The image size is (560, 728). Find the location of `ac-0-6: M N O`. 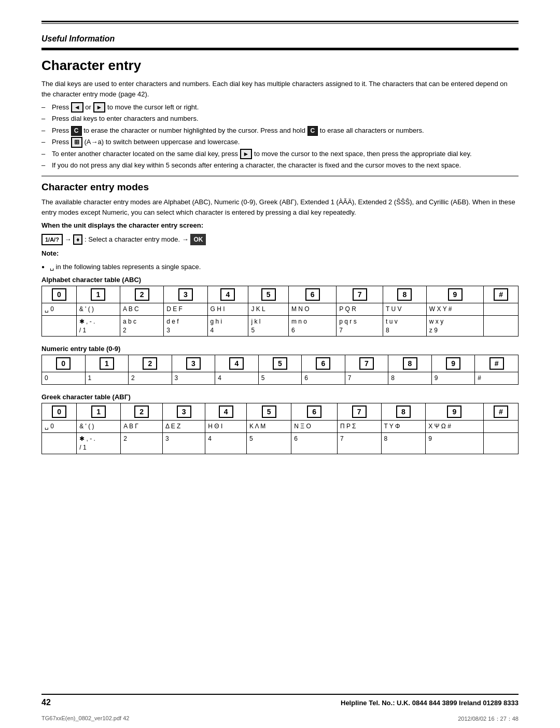

ac-0-6: M N O is located at coordinates (313, 310).